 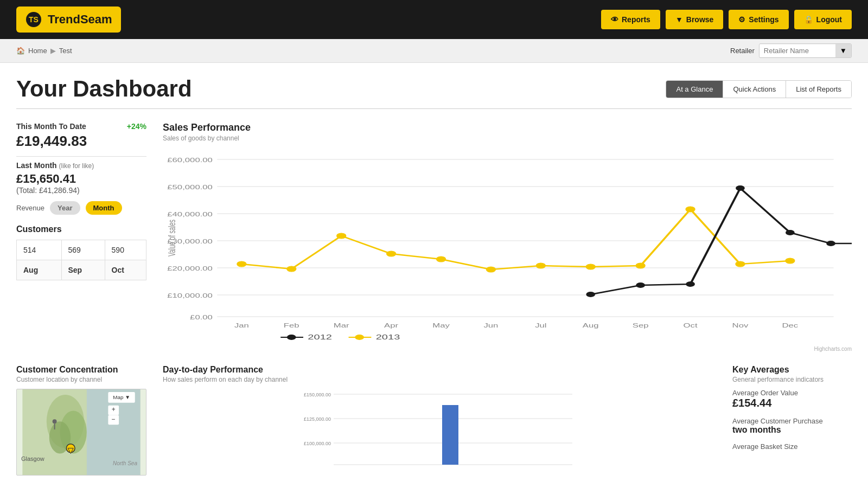 I want to click on tab-list-of-reports: List of Reports, so click(x=819, y=89).